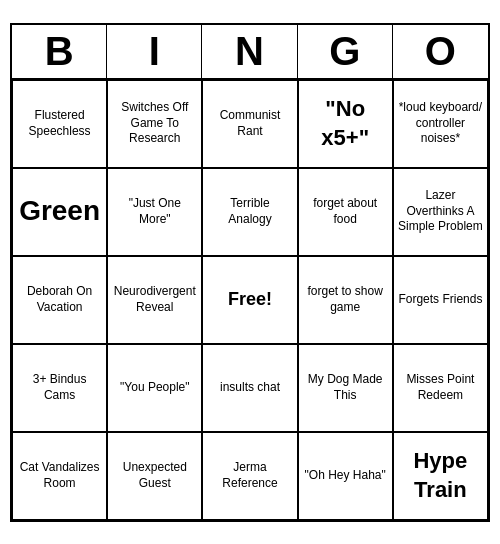 The image size is (500, 544). What do you see at coordinates (346, 52) in the screenshot?
I see `bingo-letter-g: G` at bounding box center [346, 52].